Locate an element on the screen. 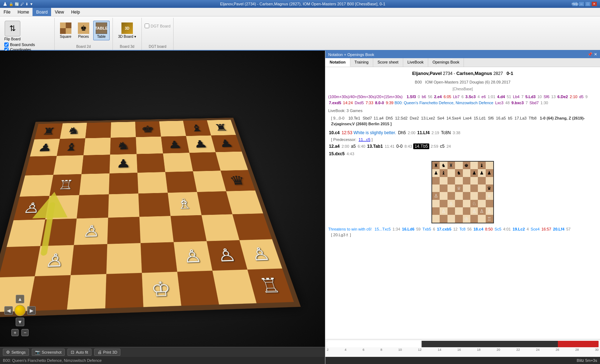 Image resolution: width=600 pixels, height=364 pixels. move-19-lc2: 19.Lc2 is located at coordinates (519, 229).